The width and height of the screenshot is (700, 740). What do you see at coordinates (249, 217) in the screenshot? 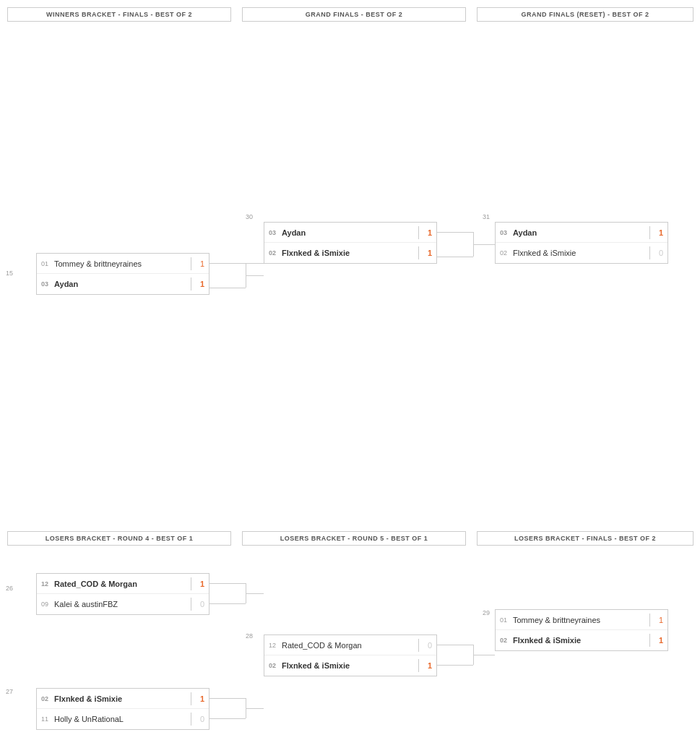
I see `match-num-30: 30` at bounding box center [249, 217].